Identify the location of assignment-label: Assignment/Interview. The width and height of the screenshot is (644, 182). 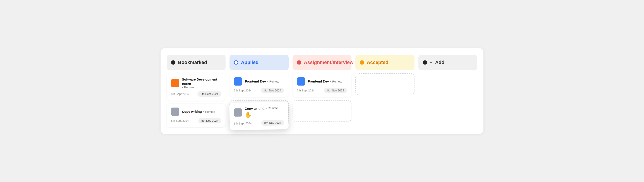
(329, 62).